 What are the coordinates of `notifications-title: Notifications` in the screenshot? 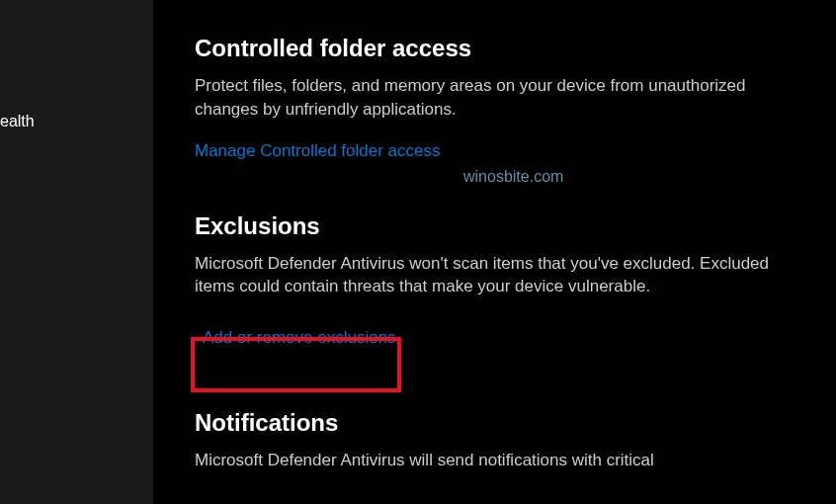 It's located at (506, 423).